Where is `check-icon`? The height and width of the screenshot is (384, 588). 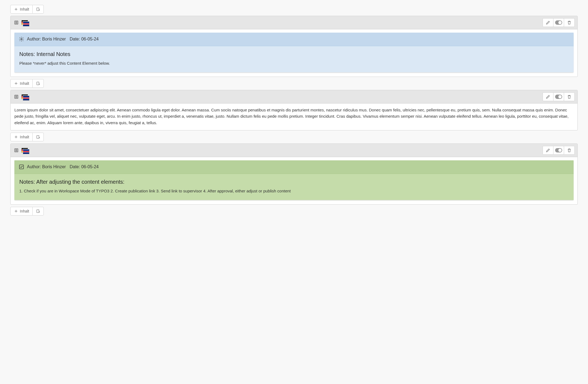 check-icon is located at coordinates (21, 167).